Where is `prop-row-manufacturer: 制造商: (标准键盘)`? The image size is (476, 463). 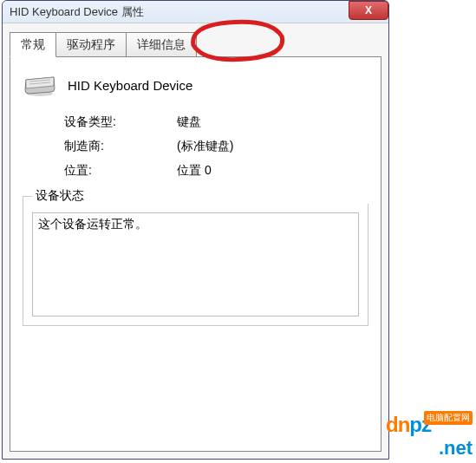
prop-row-manufacturer: 制造商: (标准键盘) is located at coordinates (217, 147).